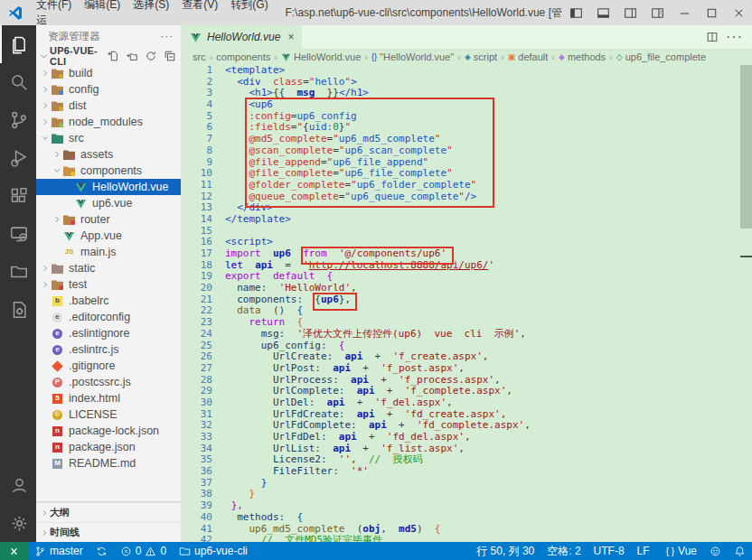 The height and width of the screenshot is (560, 752). Describe the element at coordinates (213, 551) in the screenshot. I see `status-workspace: up6-vue-cli` at that location.